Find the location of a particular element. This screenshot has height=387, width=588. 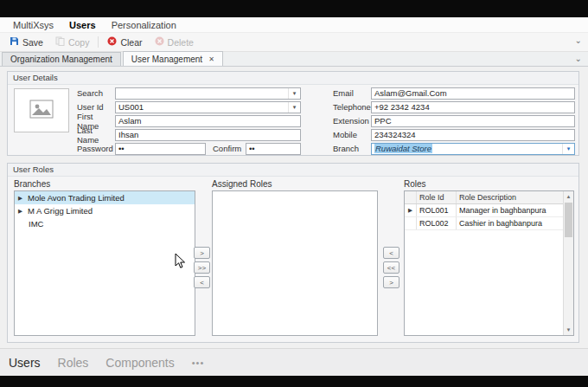

save-icon is located at coordinates (14, 42).